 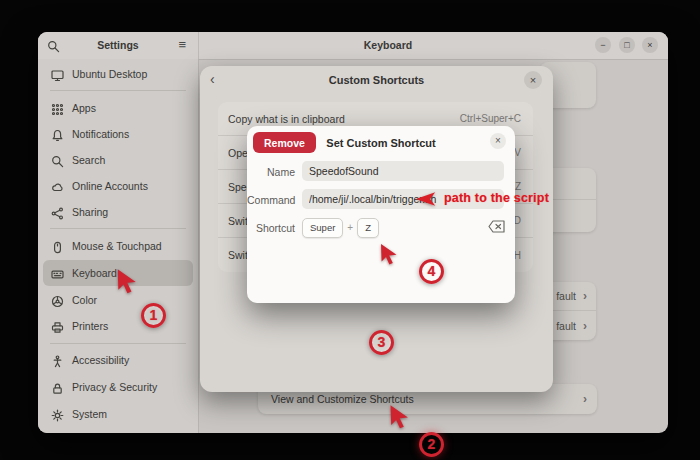 I want to click on ubuntu-desktop-icon, so click(x=58, y=74).